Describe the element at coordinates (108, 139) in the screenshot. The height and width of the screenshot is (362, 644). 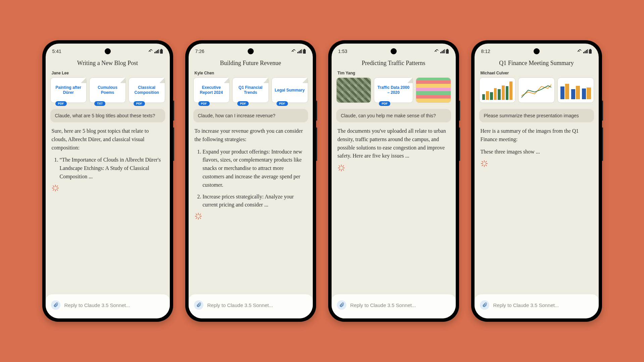
I see `response-text: Sure, here are 5 blog post topics that r…` at that location.